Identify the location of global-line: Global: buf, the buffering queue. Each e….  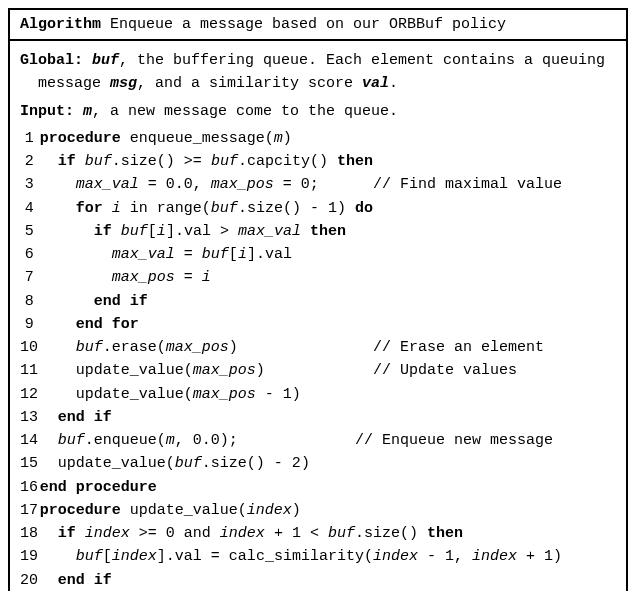
(318, 72).